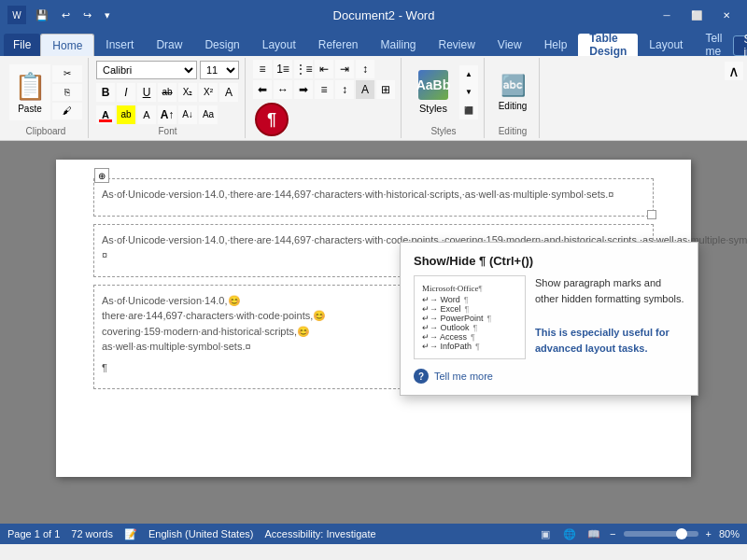 This screenshot has width=747, height=560. Describe the element at coordinates (325, 98) in the screenshot. I see `paragraph-group: ≡ 1≡ ⋮≡ ⇤ ⇥ ↕ ⬅ ↔ ➡ ≡ ↕ A ⊞` at that location.